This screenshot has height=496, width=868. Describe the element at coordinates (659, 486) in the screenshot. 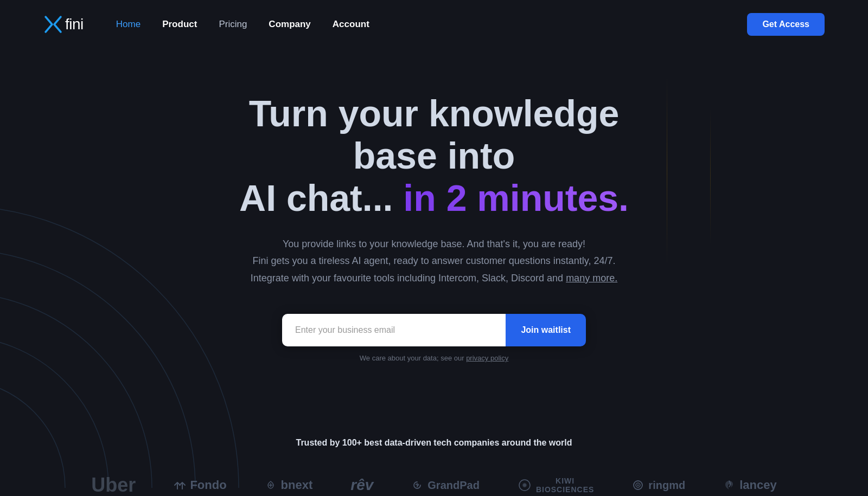

I see `logo-ringmd: ringmd` at that location.